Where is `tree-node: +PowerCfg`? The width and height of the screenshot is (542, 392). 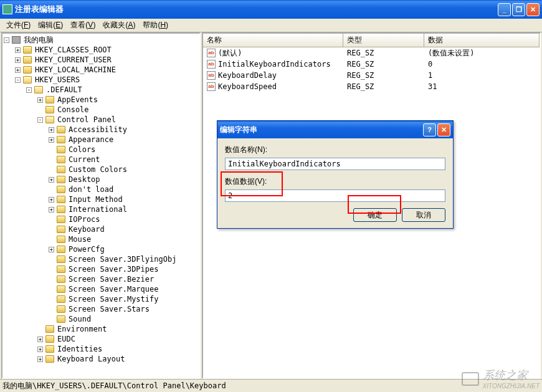 tree-node: +PowerCfg is located at coordinates (101, 249).